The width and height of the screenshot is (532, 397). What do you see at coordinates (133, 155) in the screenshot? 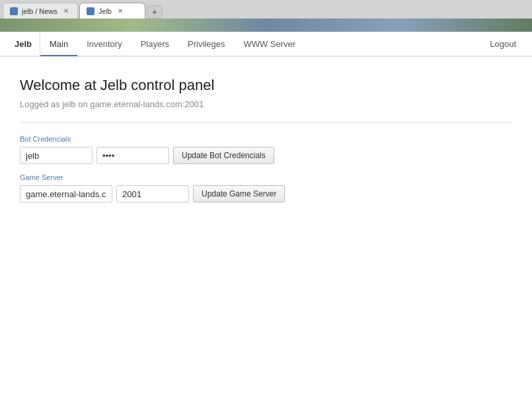
I see `bot-password-input` at bounding box center [133, 155].